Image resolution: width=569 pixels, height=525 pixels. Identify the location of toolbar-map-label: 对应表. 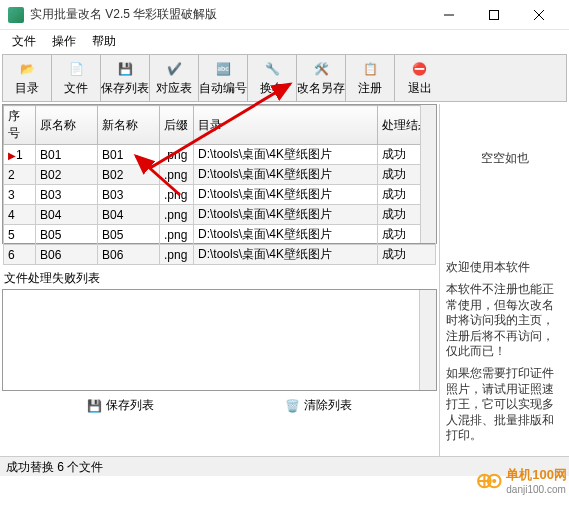
(174, 88).